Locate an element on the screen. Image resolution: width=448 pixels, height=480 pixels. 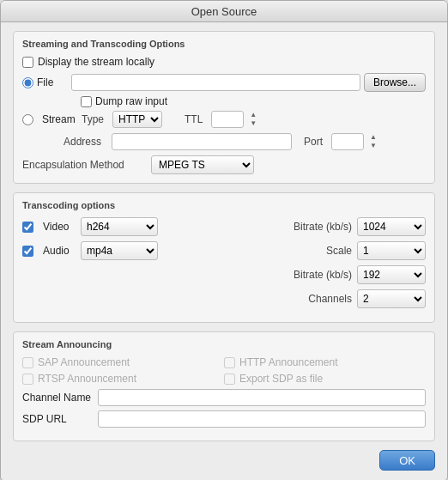
stream-row: Stream Type HTTP TTL 1 ▲ ▼ is located at coordinates (224, 119).